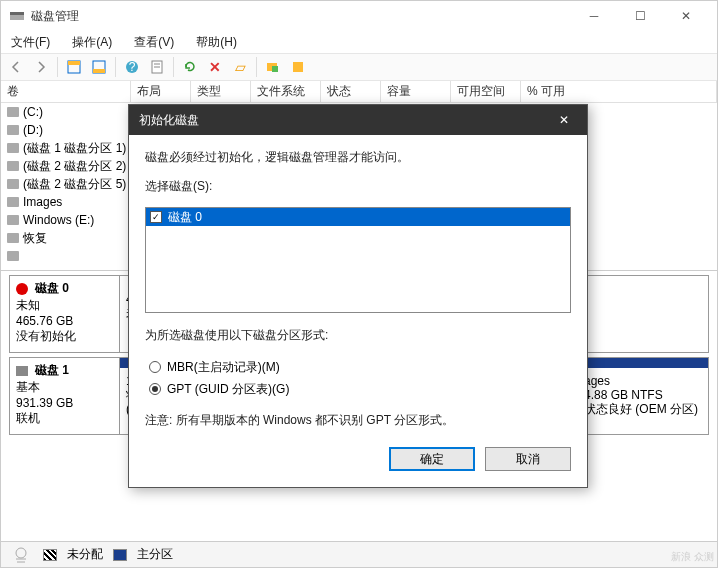  Describe the element at coordinates (74, 184) in the screenshot. I see `volume-name: (磁盘 2 磁盘分区 5)` at that location.